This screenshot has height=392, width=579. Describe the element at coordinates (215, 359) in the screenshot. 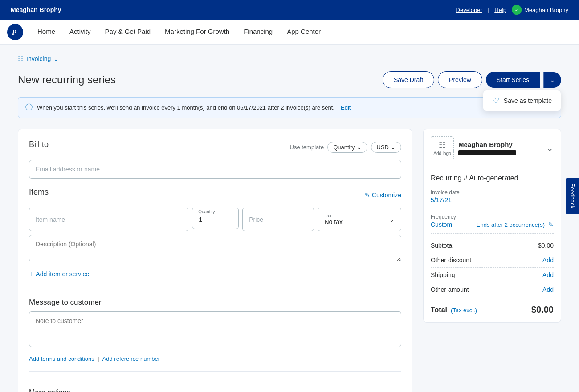

I see `terms-row: Add terms and conditions | Add reference…` at that location.